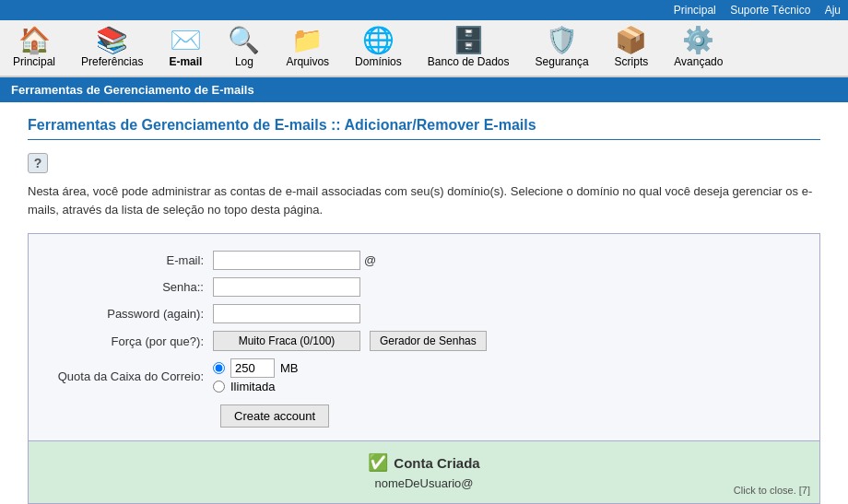 The height and width of the screenshot is (504, 848). Describe the element at coordinates (308, 62) in the screenshot. I see `toolbar-arquivos-label: Arquivos` at that location.